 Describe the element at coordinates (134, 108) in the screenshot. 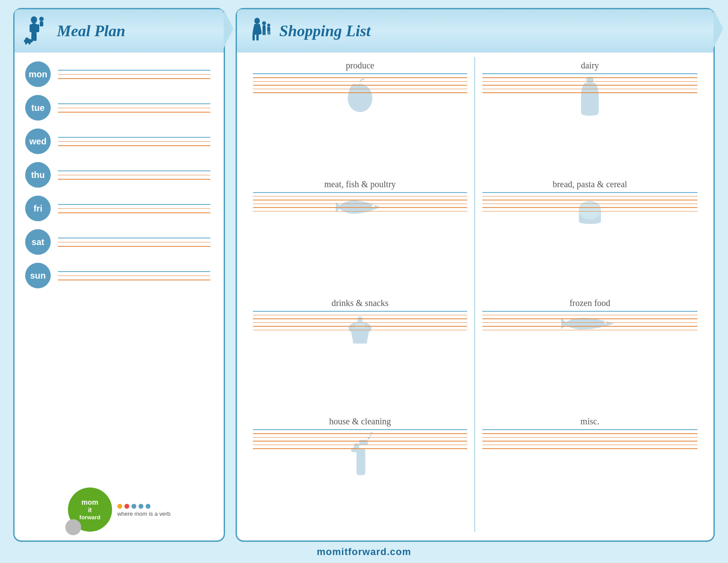

I see `day-lines-tue` at that location.